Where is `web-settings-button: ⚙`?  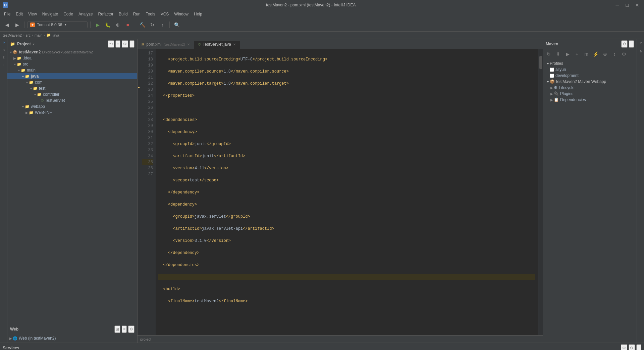 web-settings-button: ⚙ is located at coordinates (131, 329).